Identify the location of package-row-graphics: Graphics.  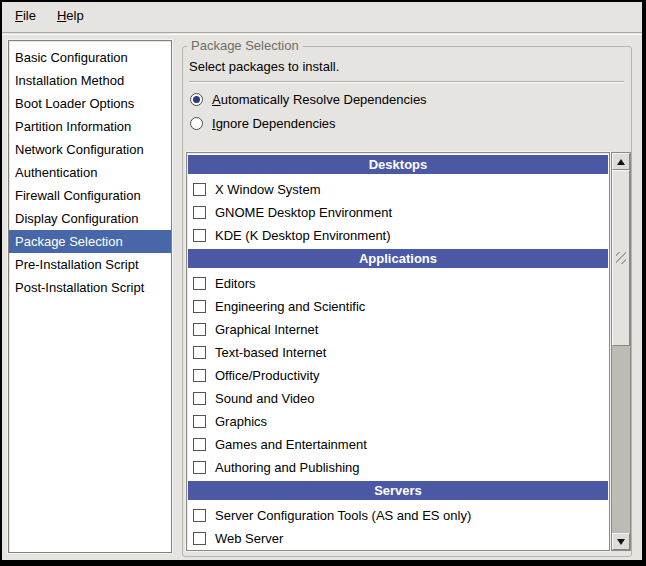
(398, 422).